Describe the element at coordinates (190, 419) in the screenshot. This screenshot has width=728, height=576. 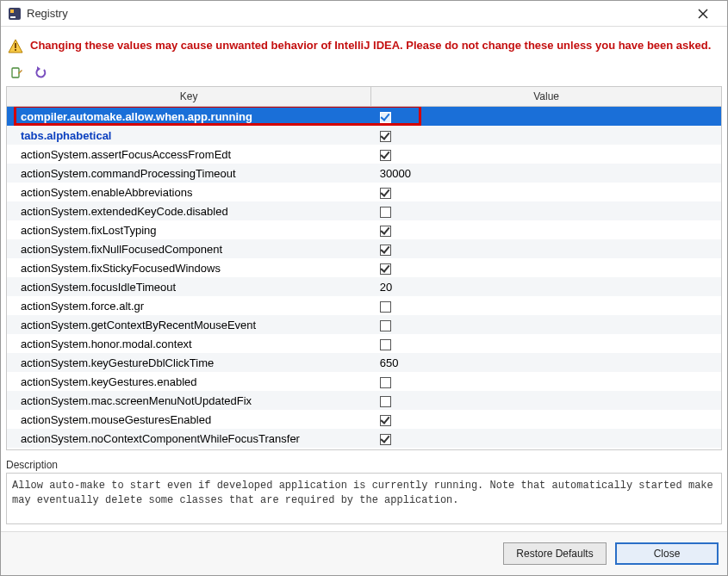
I see `registry-key-cell: actionSystem.mouseGesturesEnabled` at that location.